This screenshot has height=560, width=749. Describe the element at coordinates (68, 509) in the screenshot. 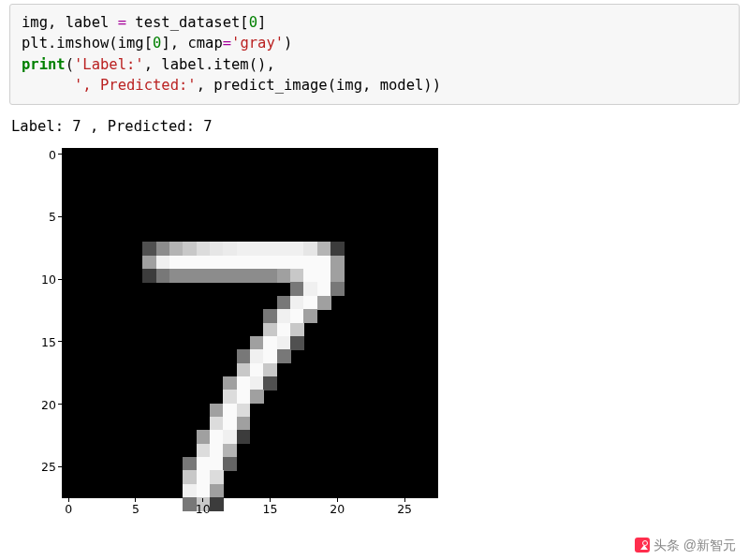

I see `x-tick-label: 0` at that location.